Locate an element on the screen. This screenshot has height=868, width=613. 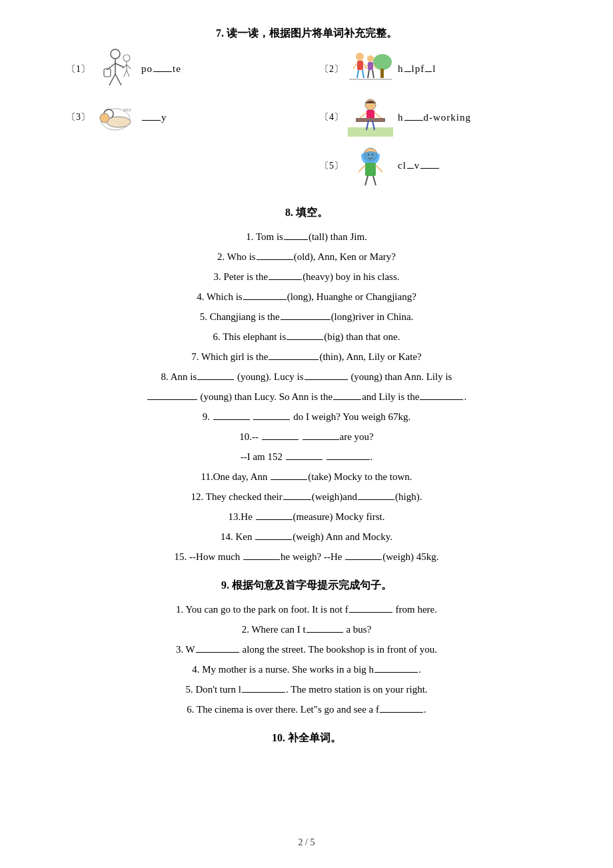
item-2-word: hlpfl is located at coordinates (417, 69).